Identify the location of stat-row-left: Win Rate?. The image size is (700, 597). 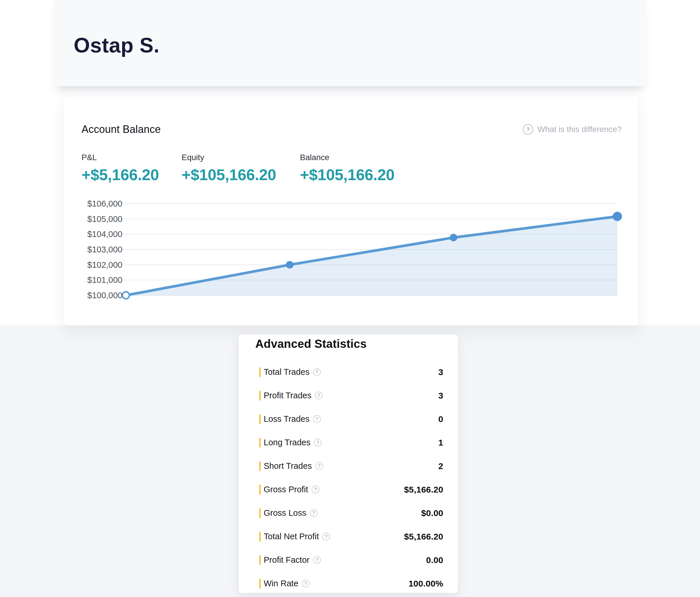
(284, 584).